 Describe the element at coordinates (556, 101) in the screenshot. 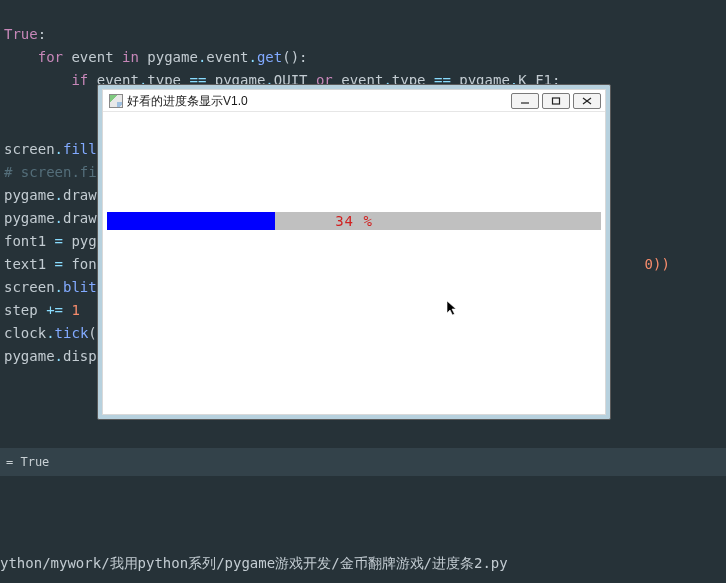

I see `window-buttons` at that location.